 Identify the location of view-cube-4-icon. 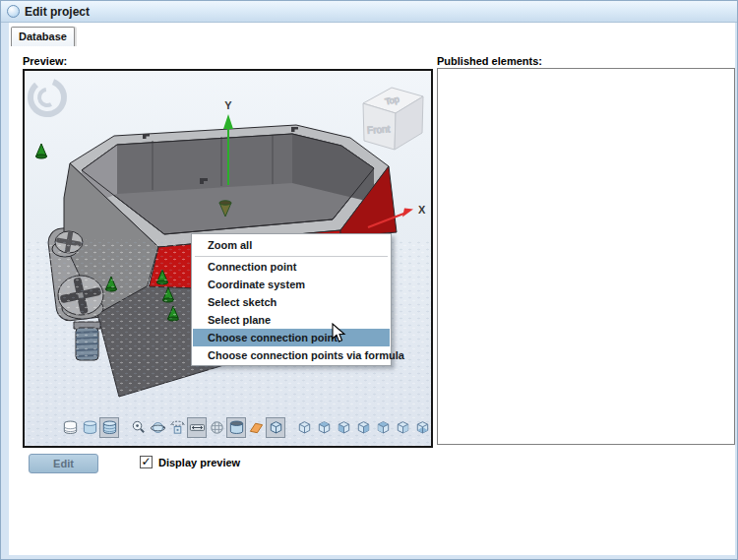
(363, 427).